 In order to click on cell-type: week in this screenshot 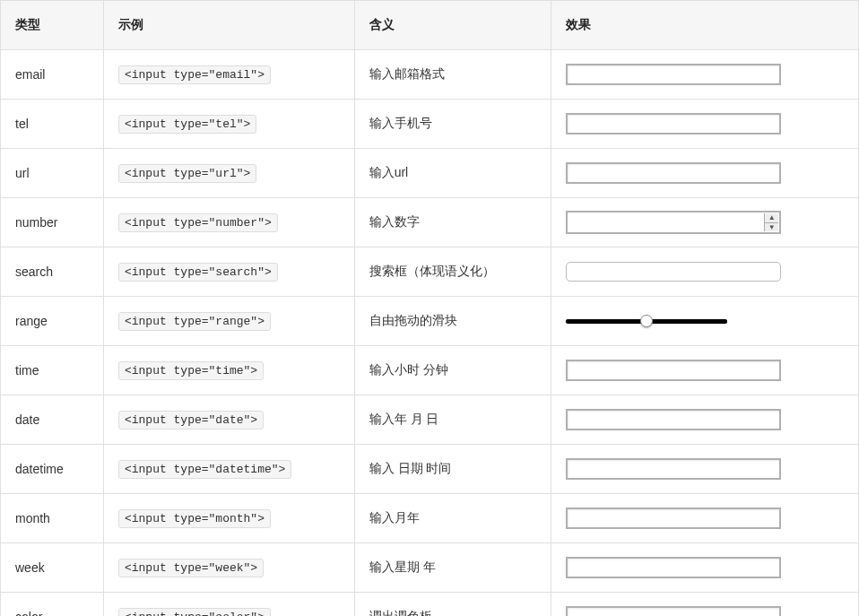, I will do `click(52, 568)`.